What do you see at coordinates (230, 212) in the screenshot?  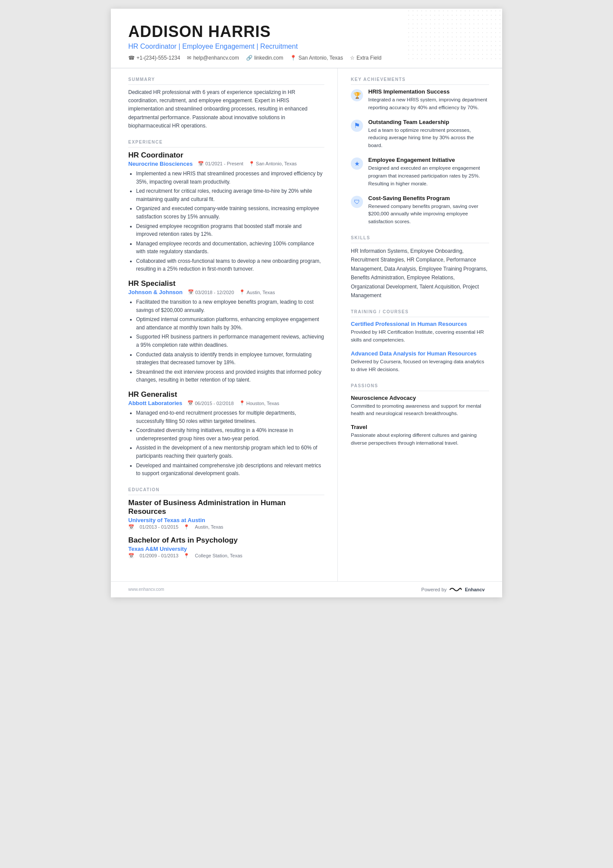 I see `bullet-item: Organized and executed company-wide trai…` at bounding box center [230, 212].